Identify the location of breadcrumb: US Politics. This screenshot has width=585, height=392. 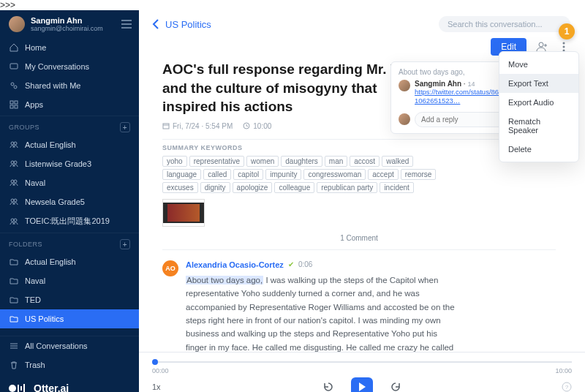
(189, 25).